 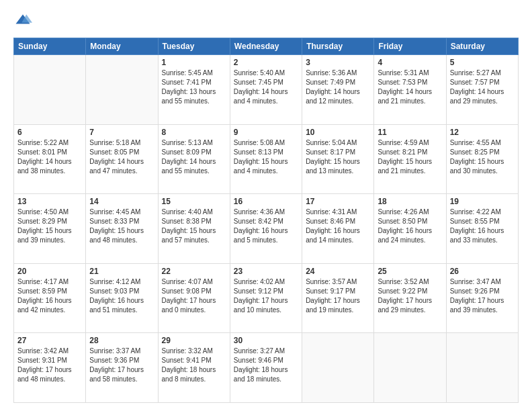 I want to click on day-number: 19, so click(x=482, y=201).